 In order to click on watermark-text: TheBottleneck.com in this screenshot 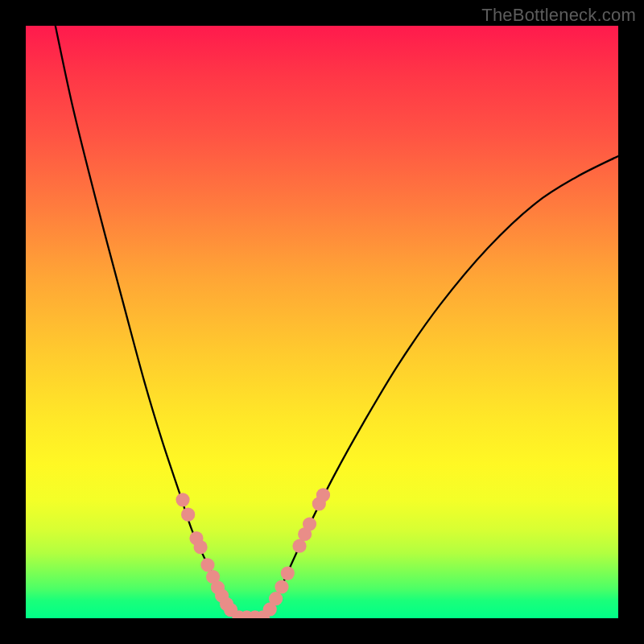, I will do `click(559, 15)`.